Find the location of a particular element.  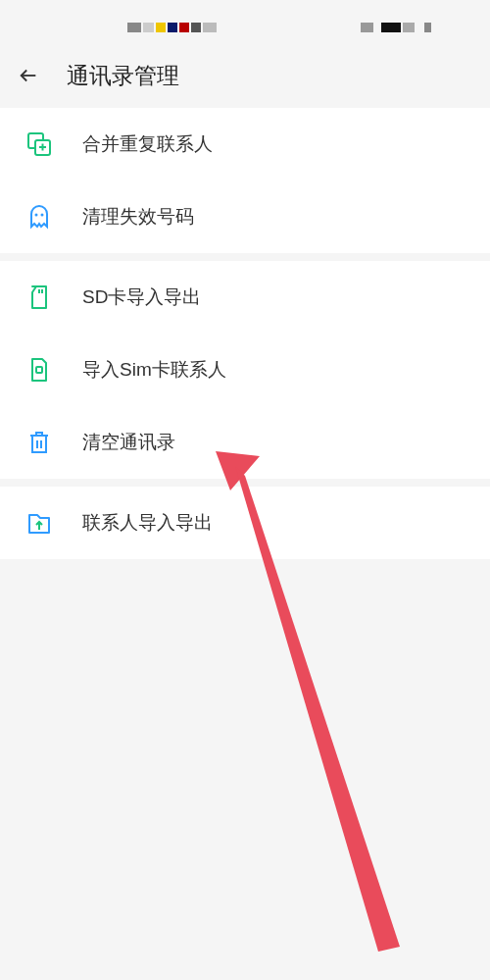

merge-contacts-icon is located at coordinates (39, 144).